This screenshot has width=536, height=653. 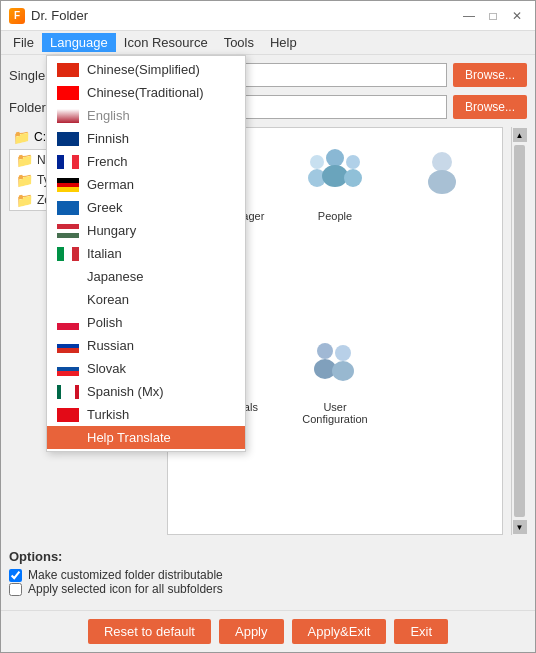 What do you see at coordinates (108, 116) in the screenshot?
I see `language-label: English` at bounding box center [108, 116].